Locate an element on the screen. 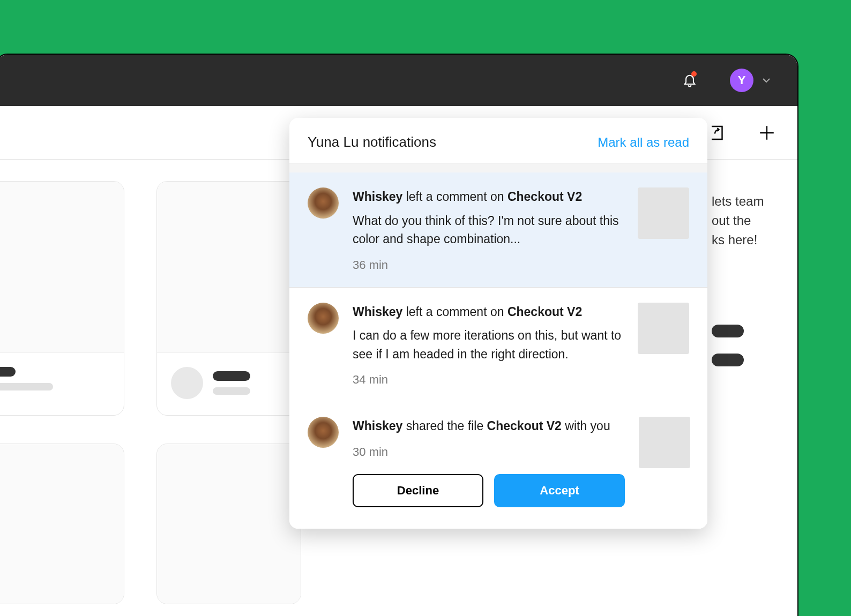 This screenshot has width=851, height=616. team-description: lets team out the ks here! is located at coordinates (747, 279).